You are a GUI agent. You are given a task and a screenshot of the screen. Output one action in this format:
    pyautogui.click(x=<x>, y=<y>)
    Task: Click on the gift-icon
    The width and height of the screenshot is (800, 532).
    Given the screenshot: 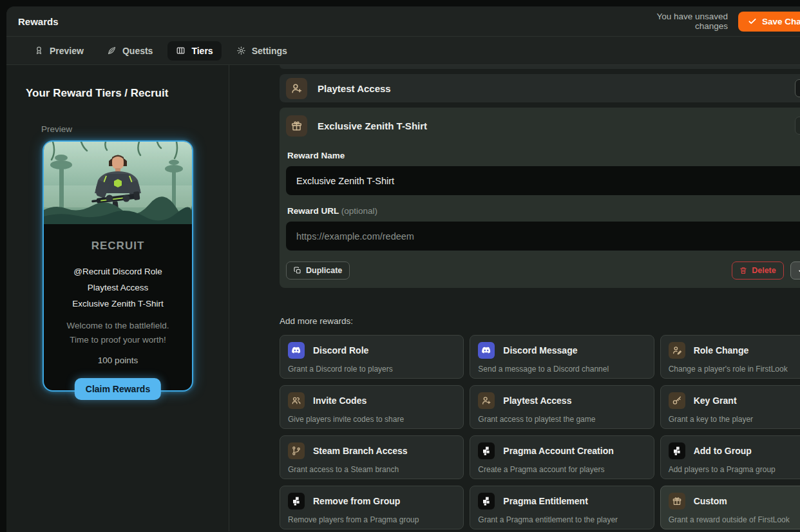 What is the action you would take?
    pyautogui.click(x=677, y=501)
    